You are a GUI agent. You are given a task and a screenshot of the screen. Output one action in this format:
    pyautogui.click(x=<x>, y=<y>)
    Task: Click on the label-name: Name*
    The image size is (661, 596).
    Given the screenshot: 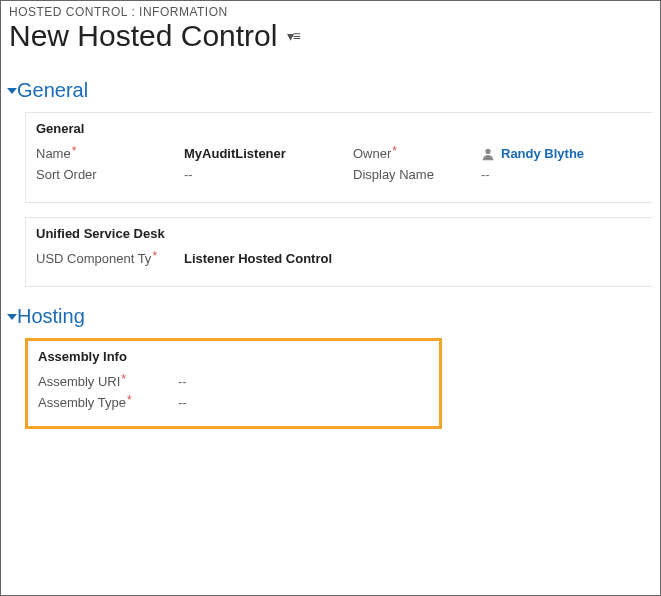 What is the action you would take?
    pyautogui.click(x=106, y=154)
    